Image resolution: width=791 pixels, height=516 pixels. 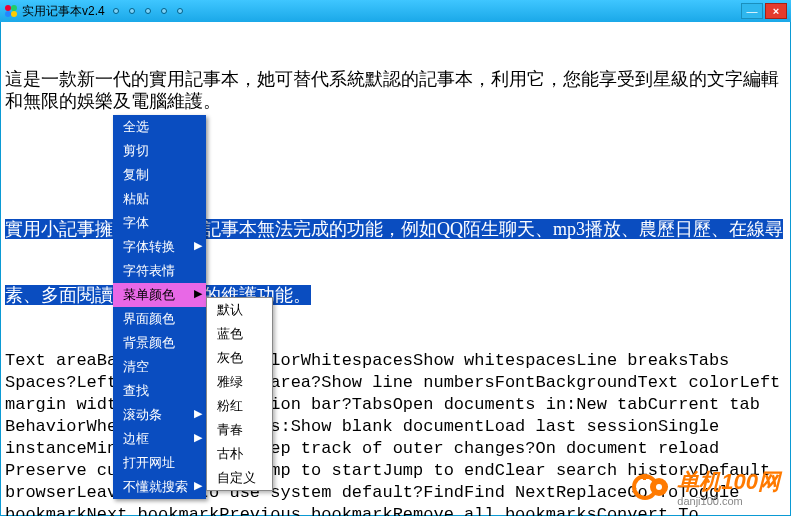 What do you see at coordinates (240, 430) in the screenshot?
I see `submenu-item-5: 青春` at bounding box center [240, 430].